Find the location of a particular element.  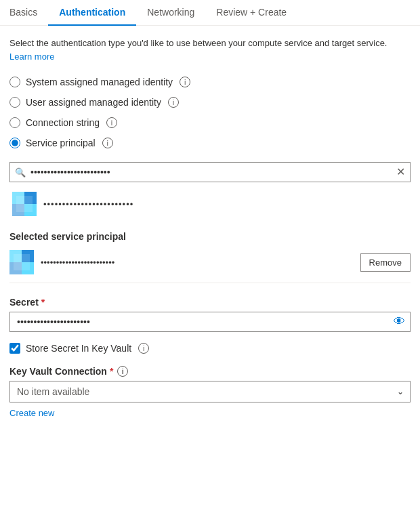

tab-bar: Basics Authentication Networking Review … is located at coordinates (210, 13).